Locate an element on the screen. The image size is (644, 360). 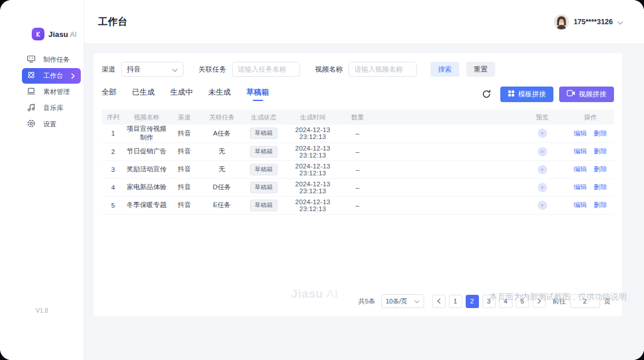
prev-page-button is located at coordinates (439, 301).